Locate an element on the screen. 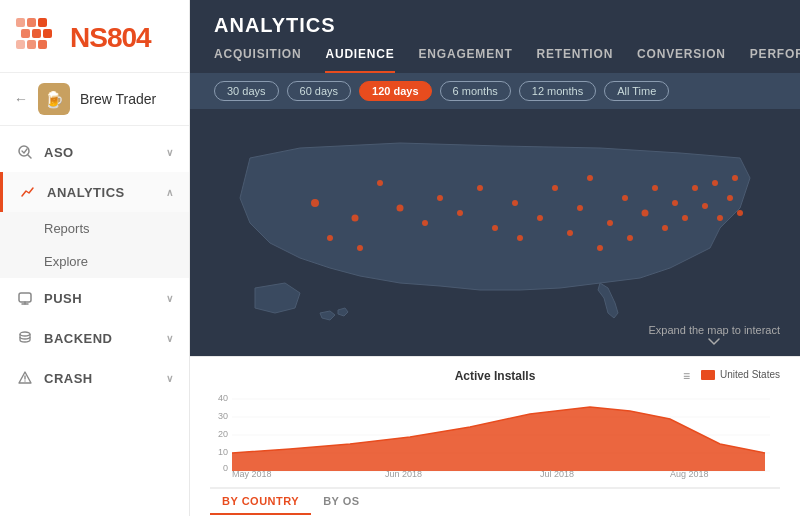 The height and width of the screenshot is (516, 800). date-filter-bar: 30 days 60 days 120 days 6 months 12 mon… is located at coordinates (495, 91).